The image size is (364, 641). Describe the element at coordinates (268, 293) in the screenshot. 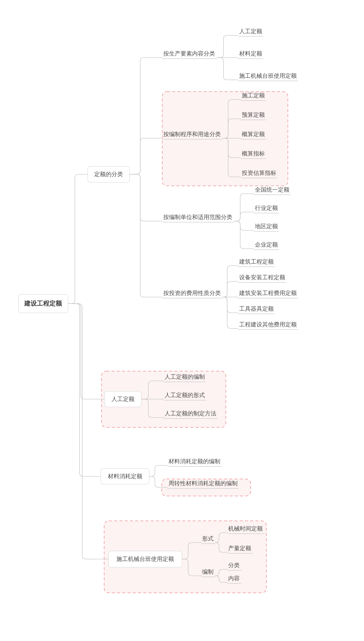

I see `leaf-cn-2: 建筑安装工程费用定额` at that location.